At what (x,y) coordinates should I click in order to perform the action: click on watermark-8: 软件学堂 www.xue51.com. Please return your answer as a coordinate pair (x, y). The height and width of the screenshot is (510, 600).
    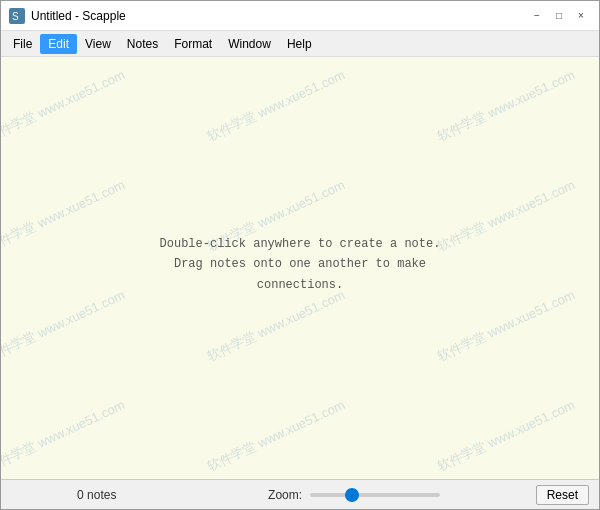
    Looking at the image, I should click on (276, 326).